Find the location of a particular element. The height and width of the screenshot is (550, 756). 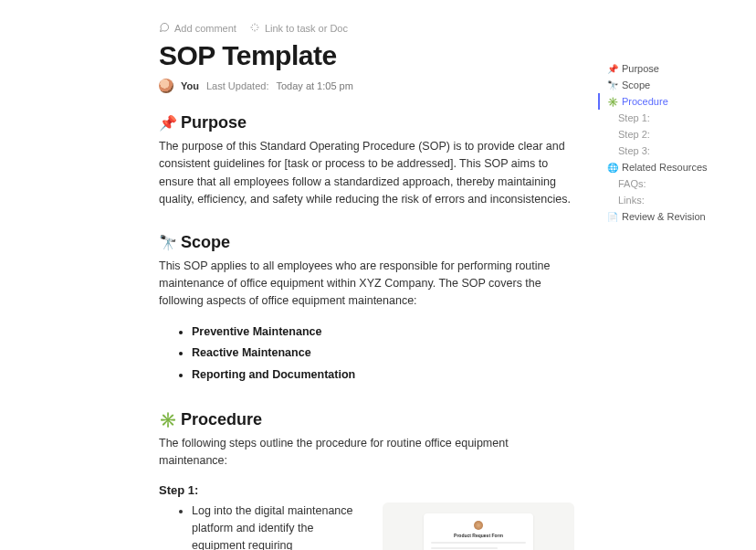

list-item: Preventive Maintenance is located at coordinates (383, 333).